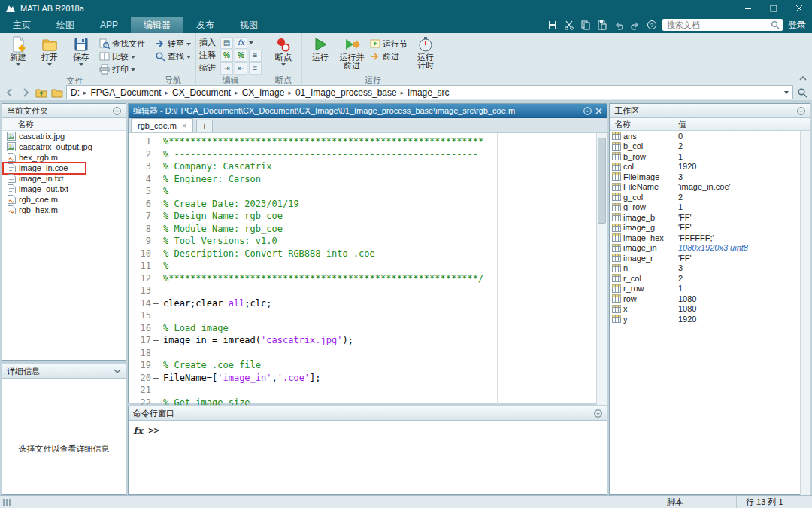 This screenshot has height=508, width=812. What do you see at coordinates (140, 378) in the screenshot?
I see `line-number: 20` at bounding box center [140, 378].